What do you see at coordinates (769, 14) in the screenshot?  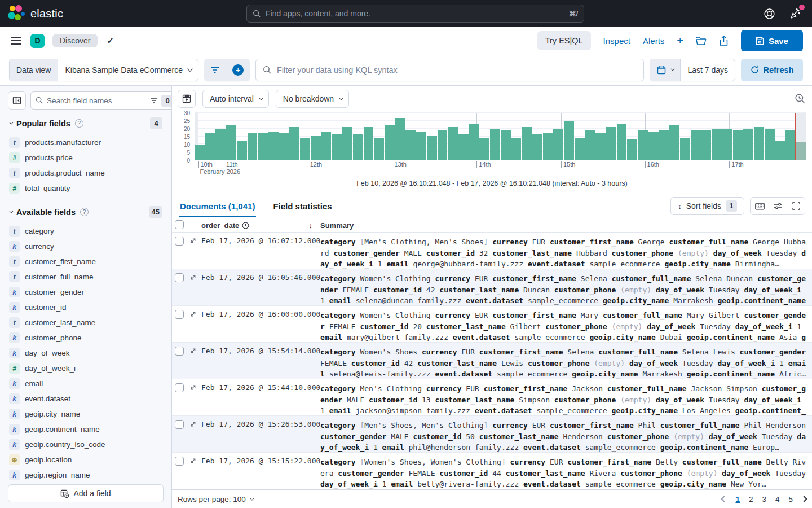 I see `help-icon` at bounding box center [769, 14].